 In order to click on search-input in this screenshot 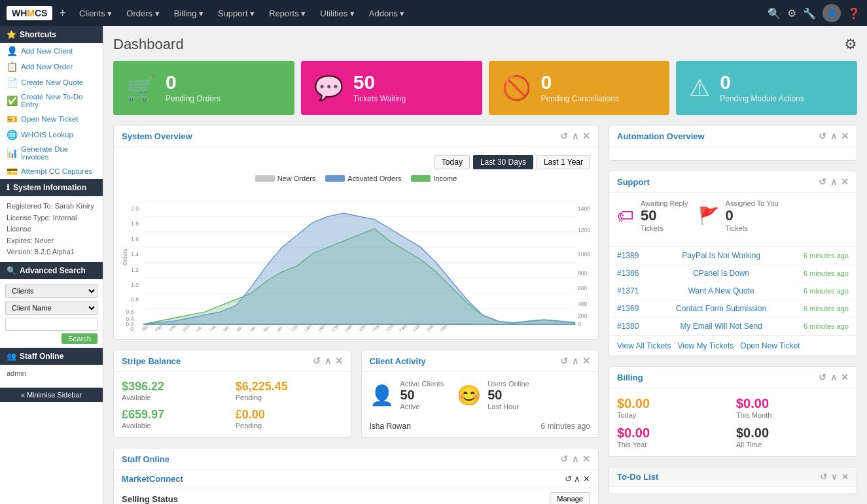, I will do `click(51, 324)`.